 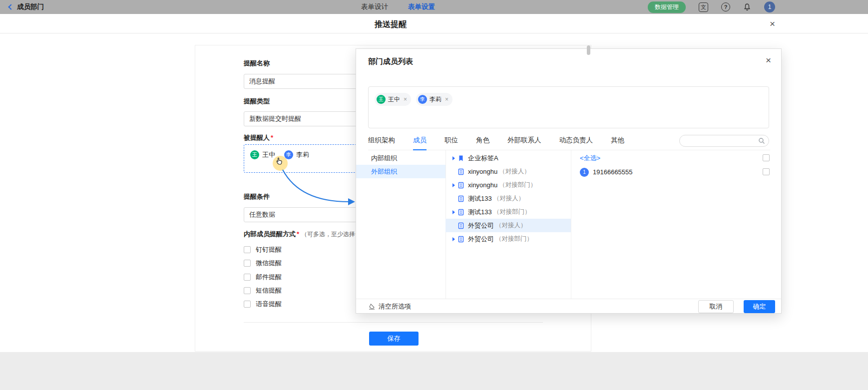 I want to click on tab-form-design: 表单设计, so click(x=375, y=7).